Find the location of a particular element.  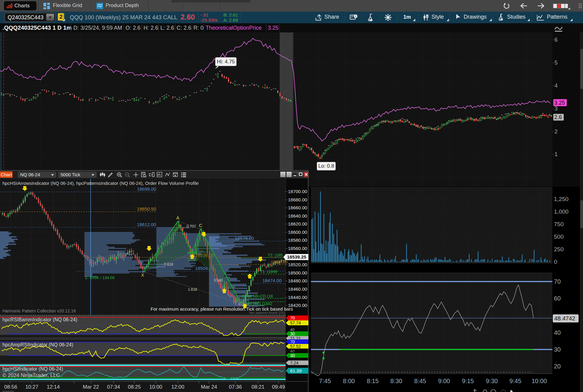

svg-text: 1,250 is located at coordinates (561, 199).